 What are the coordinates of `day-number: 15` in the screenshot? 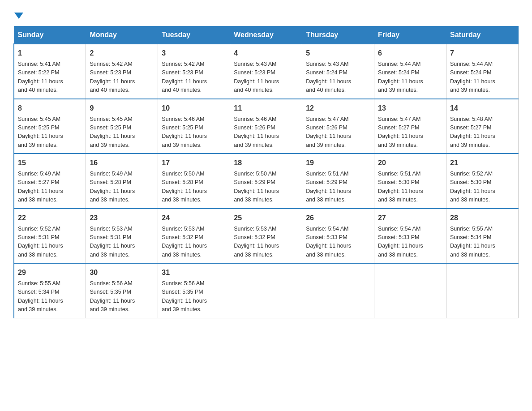 It's located at (50, 163).